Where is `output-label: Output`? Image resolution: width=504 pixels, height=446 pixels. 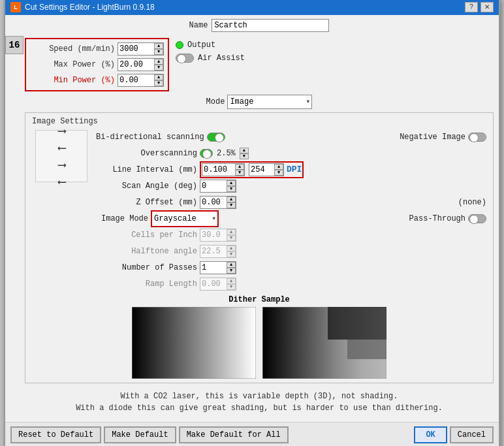
output-label: Output is located at coordinates (201, 45).